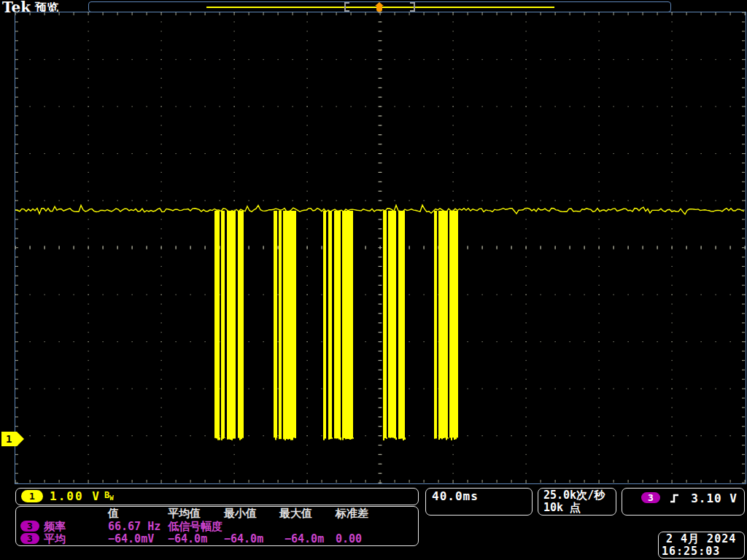 The height and width of the screenshot is (560, 747). What do you see at coordinates (13, 439) in the screenshot?
I see `channel1-ground-marker` at bounding box center [13, 439].